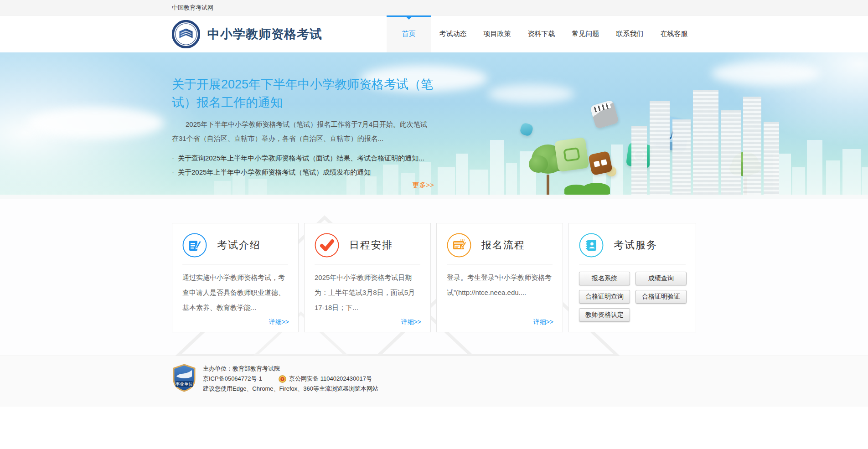  What do you see at coordinates (632, 297) in the screenshot?
I see `service-buttons: 报名系统 成绩查询 合格证明查询 合格证明验证 教师资格认定` at bounding box center [632, 297].